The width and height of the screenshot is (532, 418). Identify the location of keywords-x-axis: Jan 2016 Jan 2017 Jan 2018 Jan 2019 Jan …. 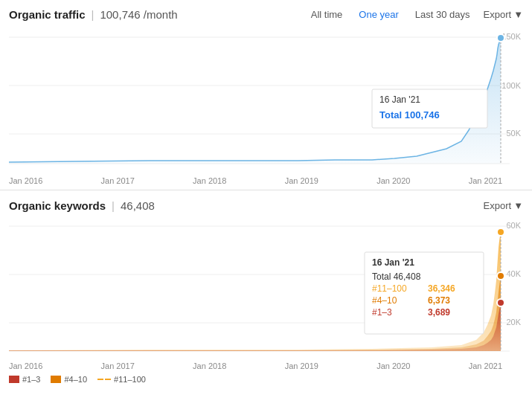
(266, 366).